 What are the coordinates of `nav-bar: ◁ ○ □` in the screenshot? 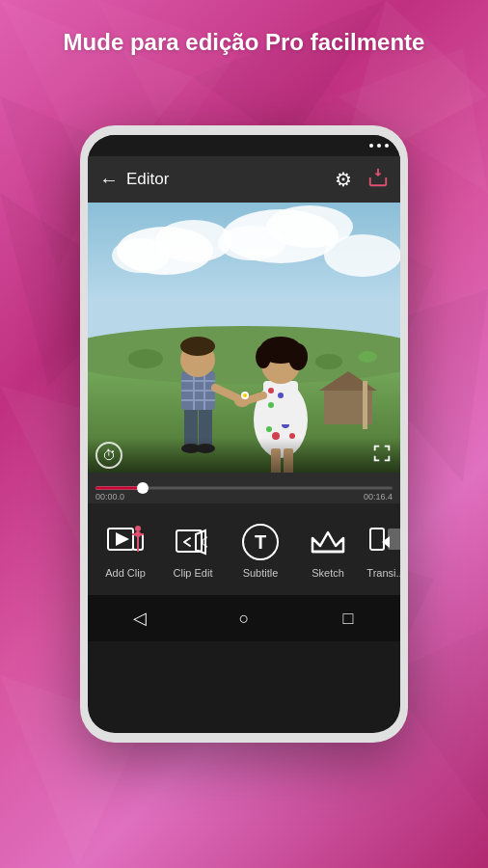 It's located at (244, 618).